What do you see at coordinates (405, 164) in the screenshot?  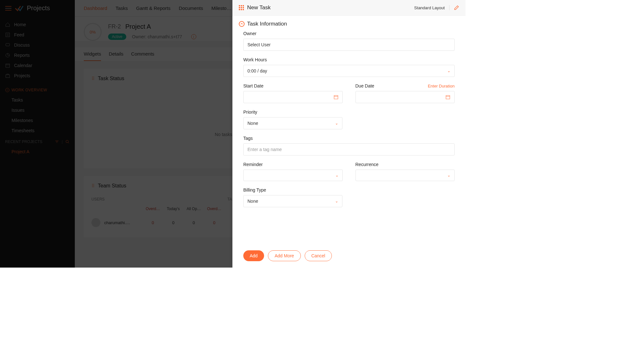 I see `recurrence-label: Recurrence` at bounding box center [405, 164].